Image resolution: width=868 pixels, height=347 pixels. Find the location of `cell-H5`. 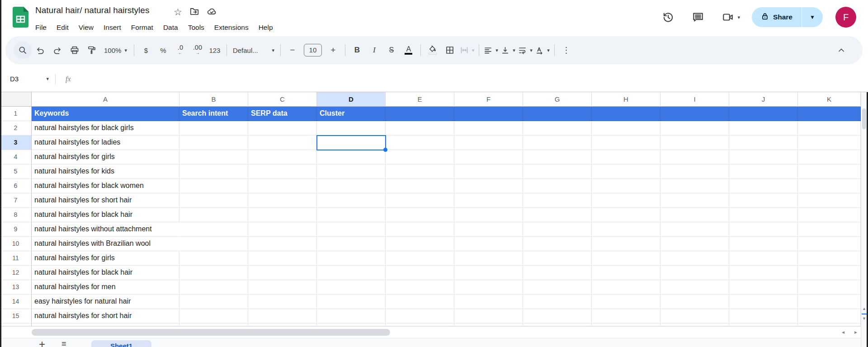

cell-H5 is located at coordinates (626, 172).